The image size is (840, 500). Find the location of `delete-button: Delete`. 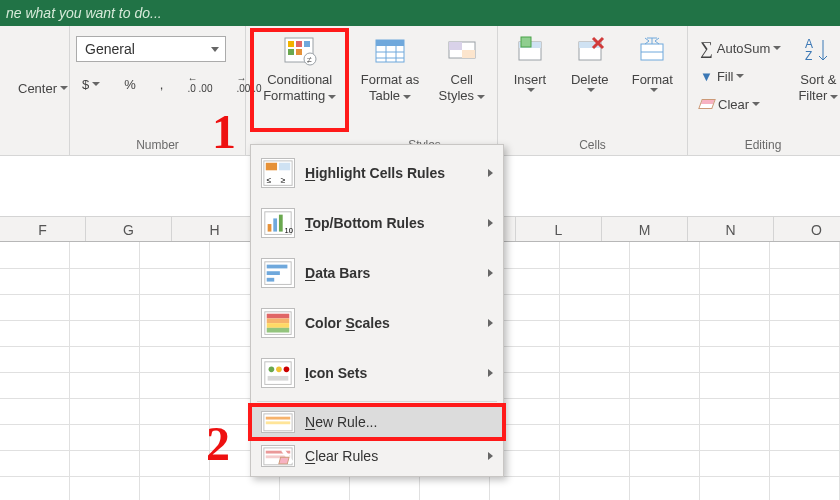

delete-button: Delete is located at coordinates (590, 80).